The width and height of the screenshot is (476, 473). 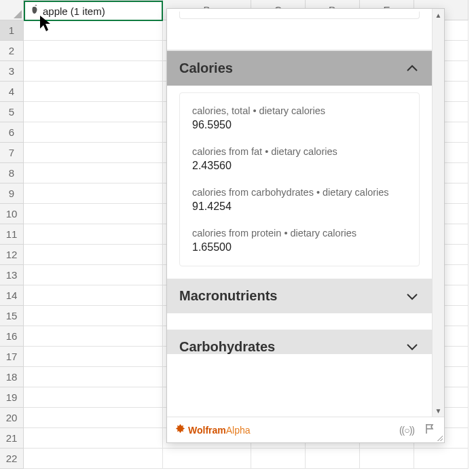 I want to click on row-header: 3, so click(x=12, y=71).